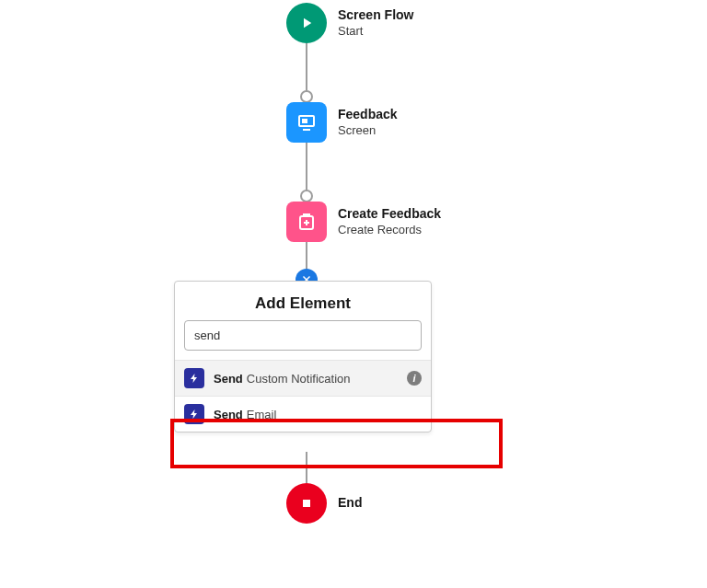  Describe the element at coordinates (376, 16) in the screenshot. I see `node-title: Screen Flow` at that location.